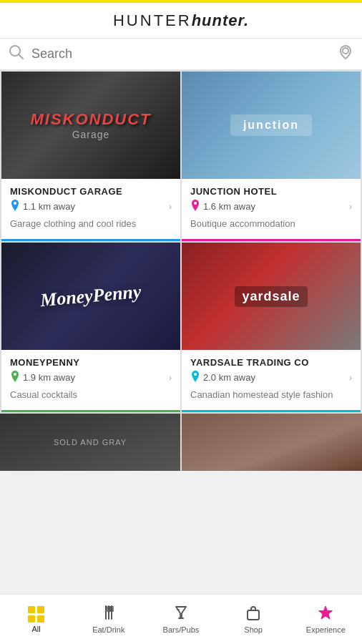 The height and width of the screenshot is (644, 362). What do you see at coordinates (271, 125) in the screenshot?
I see `junction-sign: junction` at bounding box center [271, 125].